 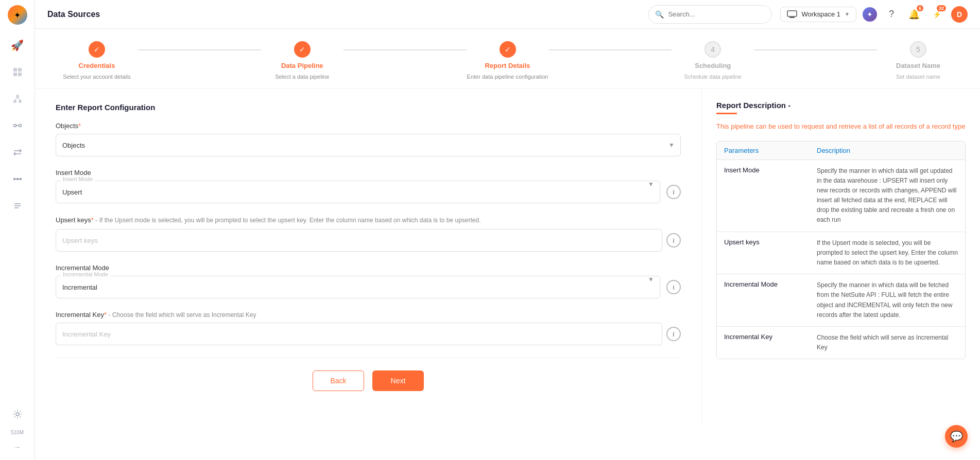 I want to click on objects-label: Objects*, so click(x=368, y=126).